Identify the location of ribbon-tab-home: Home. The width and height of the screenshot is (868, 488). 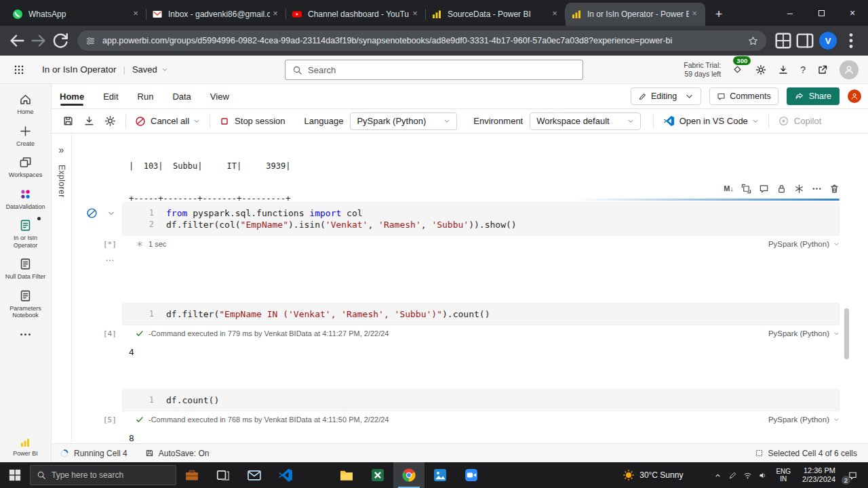
(72, 96).